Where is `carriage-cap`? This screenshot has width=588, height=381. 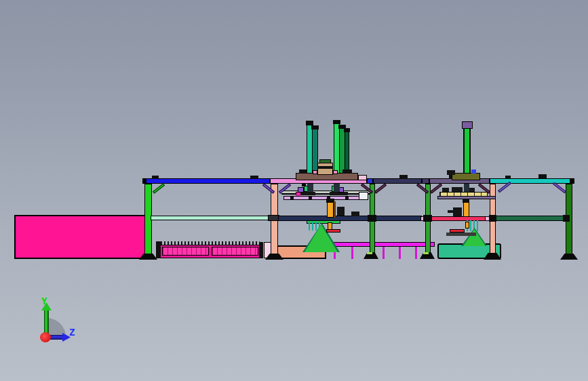
carriage-cap is located at coordinates (304, 185).